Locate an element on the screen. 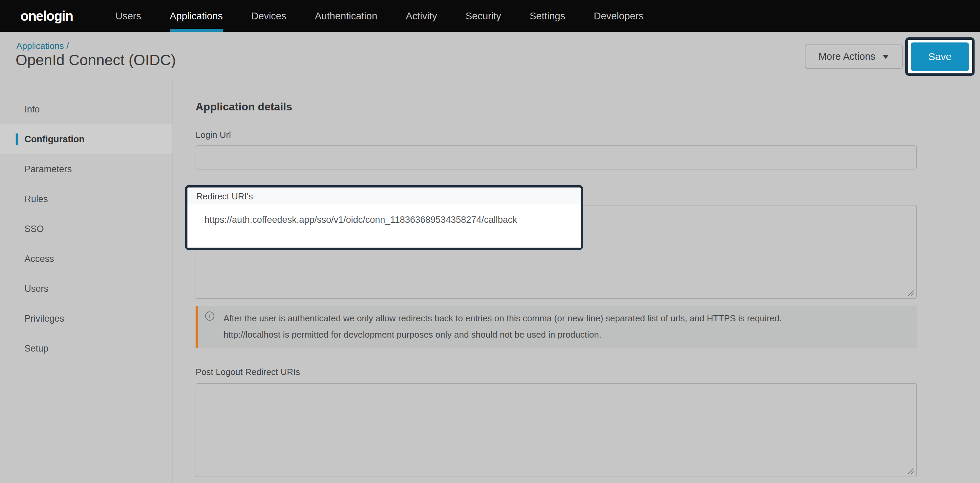 This screenshot has height=483, width=980. sidebar-item-parameters: Parameters is located at coordinates (86, 169).